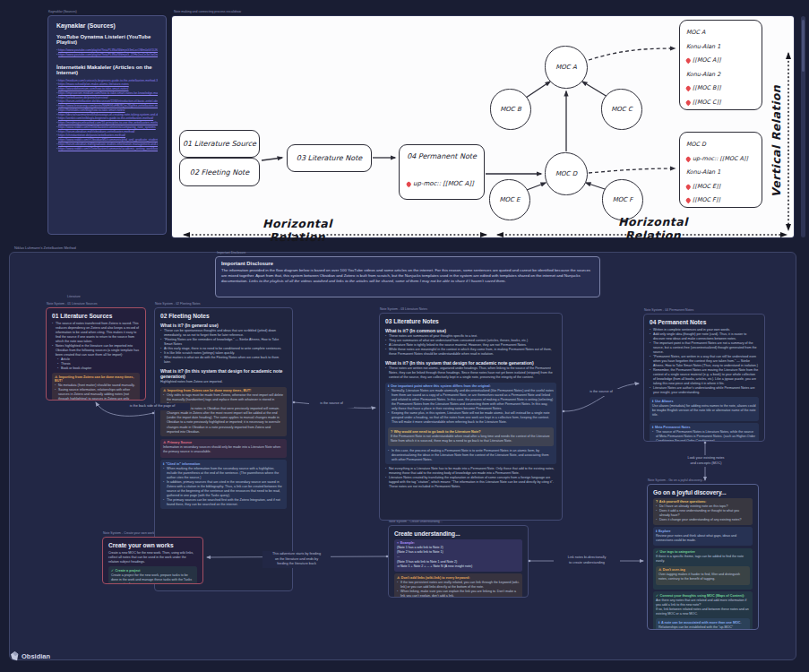 The width and height of the screenshot is (809, 672). What do you see at coordinates (106, 118) in the screenshot?
I see `article-link-anchor: https://zenkit.com/en/blog/a-beginners-g…` at bounding box center [106, 118].